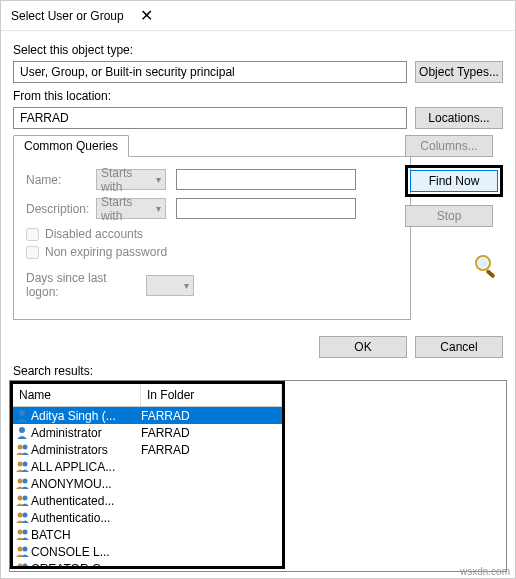  I want to click on object-type-field: User, Group, or Built-in security princi…, so click(210, 72).